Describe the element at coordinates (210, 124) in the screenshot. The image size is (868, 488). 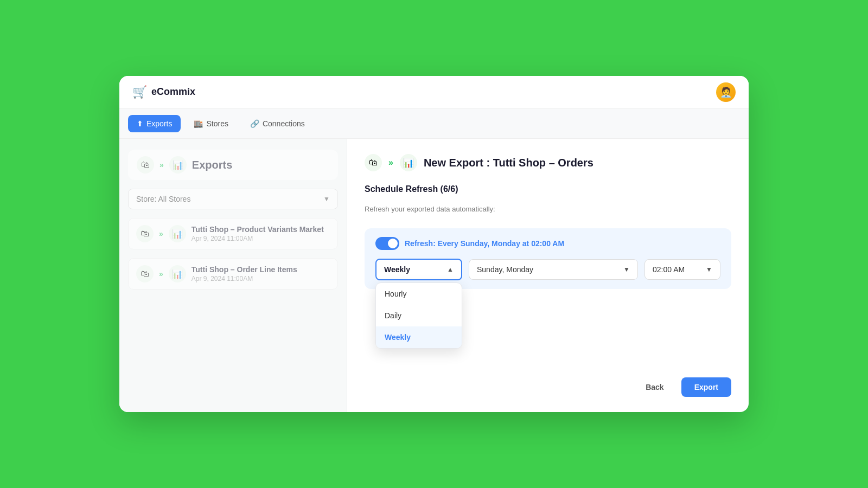
I see `nav-item-stores: 🏬 Stores` at that location.